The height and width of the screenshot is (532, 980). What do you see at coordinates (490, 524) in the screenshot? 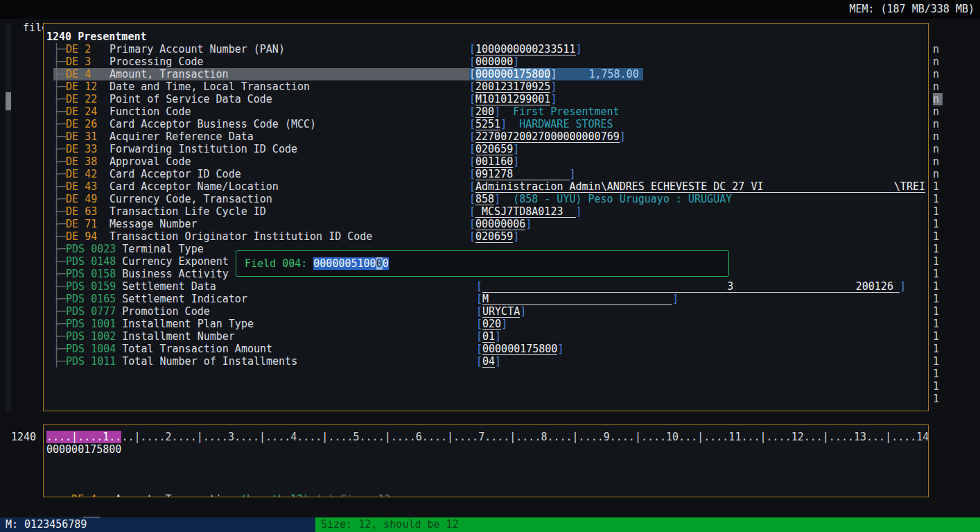
I see `status-bar: M: 0123456789 Size: 12, should be 12 6fi…` at bounding box center [490, 524].